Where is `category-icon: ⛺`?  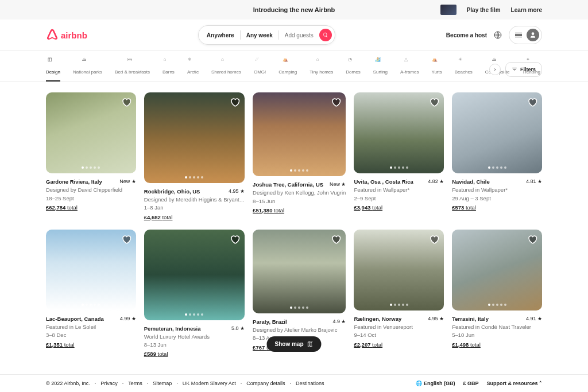
category-icon: ⛺ is located at coordinates (437, 62).